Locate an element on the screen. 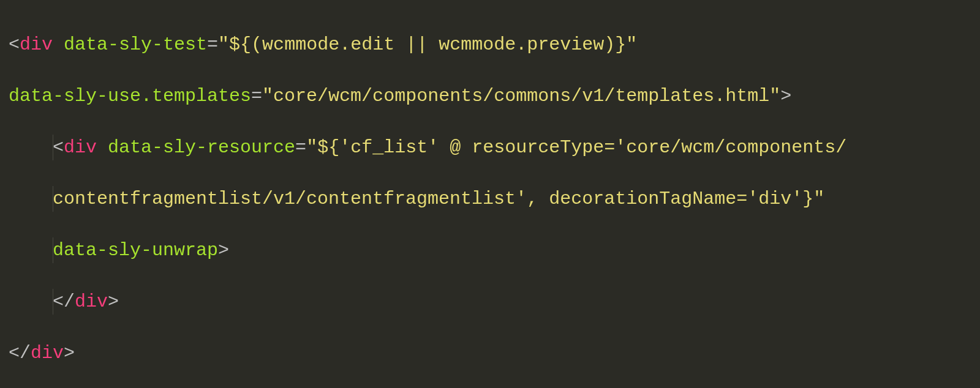 The width and height of the screenshot is (980, 388). attr-value: contentfragmentlist/v1/contentfragmentli… is located at coordinates (439, 199).